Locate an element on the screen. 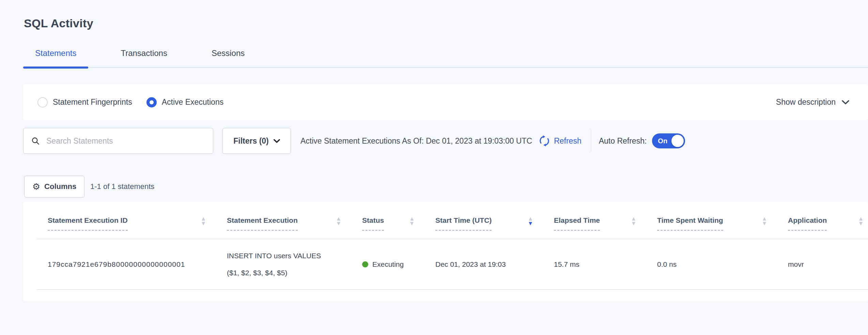  tab-statements: Statements is located at coordinates (56, 58).